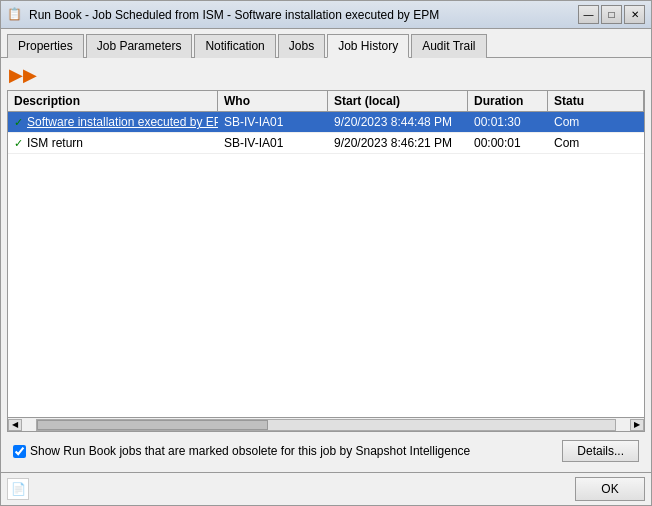  What do you see at coordinates (23, 75) in the screenshot?
I see `run-icon: ▶▶` at bounding box center [23, 75].